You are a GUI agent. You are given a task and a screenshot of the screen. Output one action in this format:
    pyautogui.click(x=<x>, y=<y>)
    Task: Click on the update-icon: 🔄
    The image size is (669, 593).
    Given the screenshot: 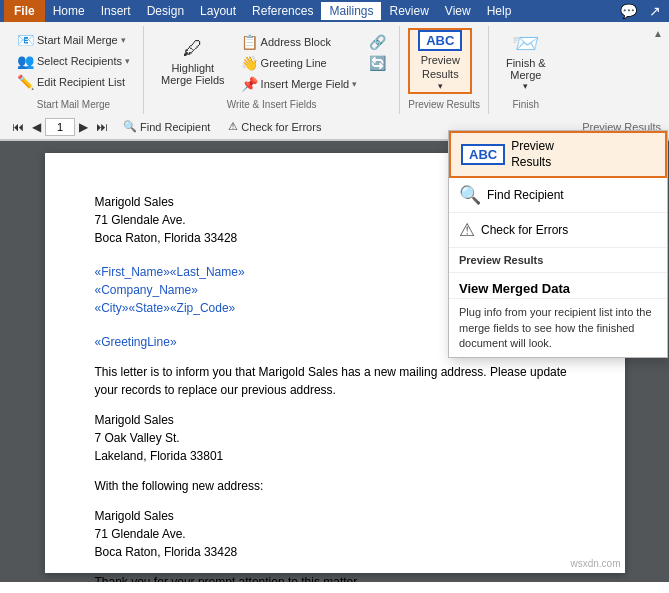 What is the action you would take?
    pyautogui.click(x=378, y=63)
    